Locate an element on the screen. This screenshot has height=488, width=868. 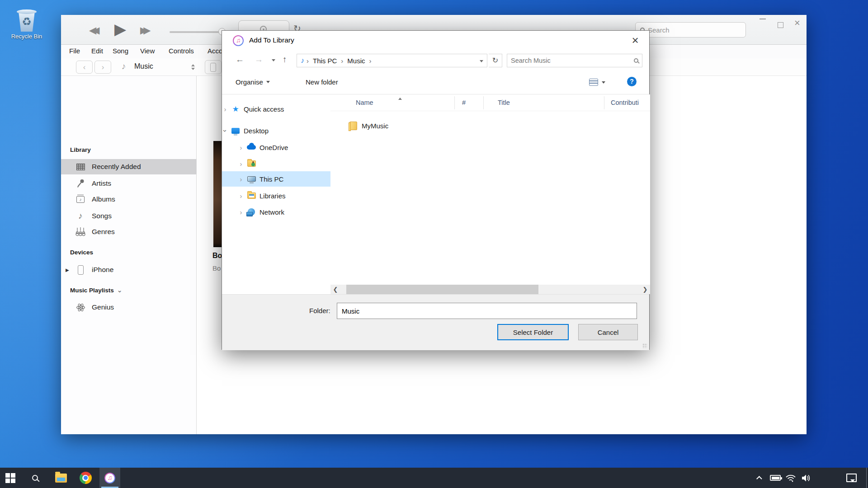
itunes-sidebar: Library Recently Added Artists ♪ Albums … is located at coordinates (129, 255).